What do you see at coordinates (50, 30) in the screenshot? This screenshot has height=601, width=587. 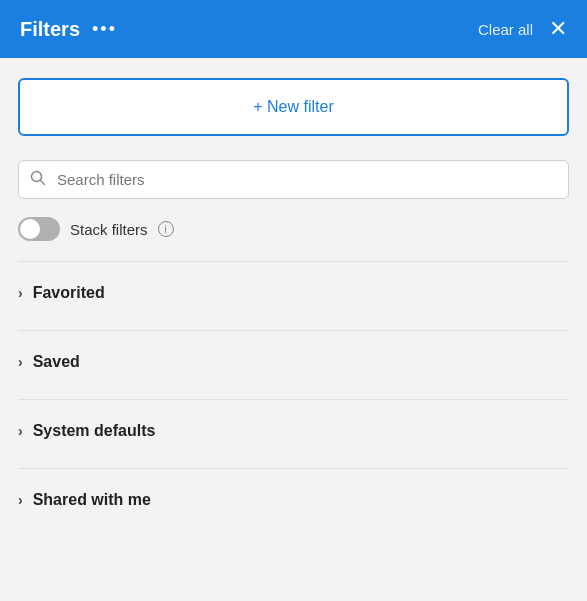 I see `page-title: Filters` at bounding box center [50, 30].